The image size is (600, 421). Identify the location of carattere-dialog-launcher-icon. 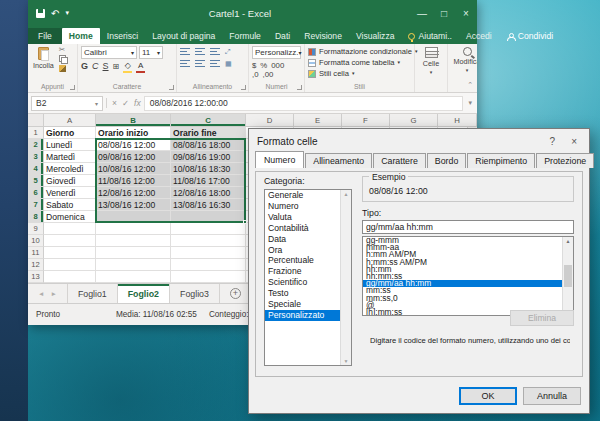
(172, 88).